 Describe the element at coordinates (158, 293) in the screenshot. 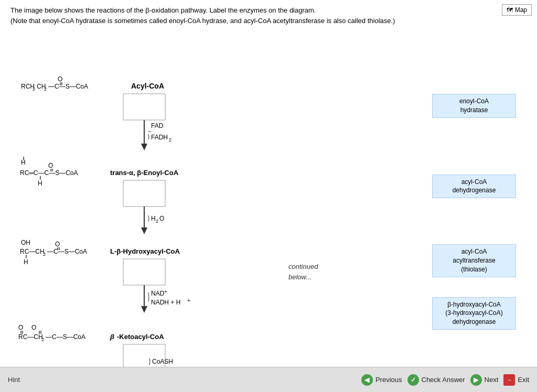

I see `svg-text: NAD` at that location.